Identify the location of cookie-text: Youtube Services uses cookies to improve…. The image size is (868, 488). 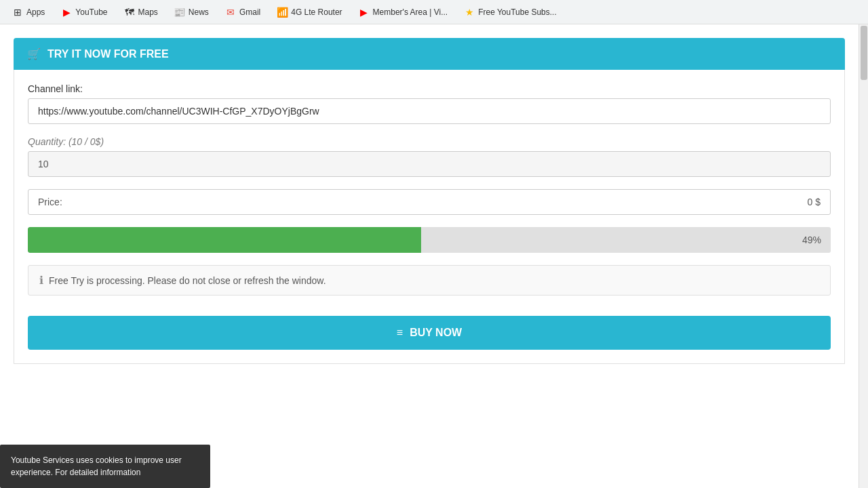
(96, 466).